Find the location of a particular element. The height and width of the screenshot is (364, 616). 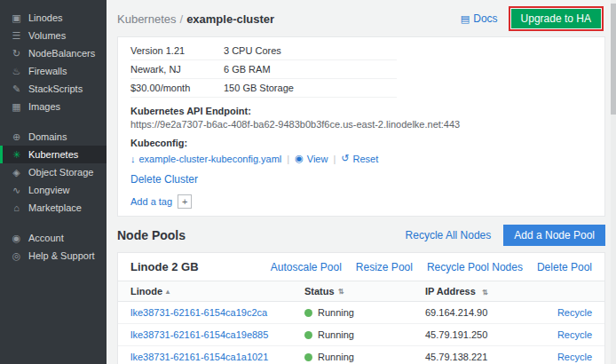

status-running-icon is located at coordinates (309, 336).